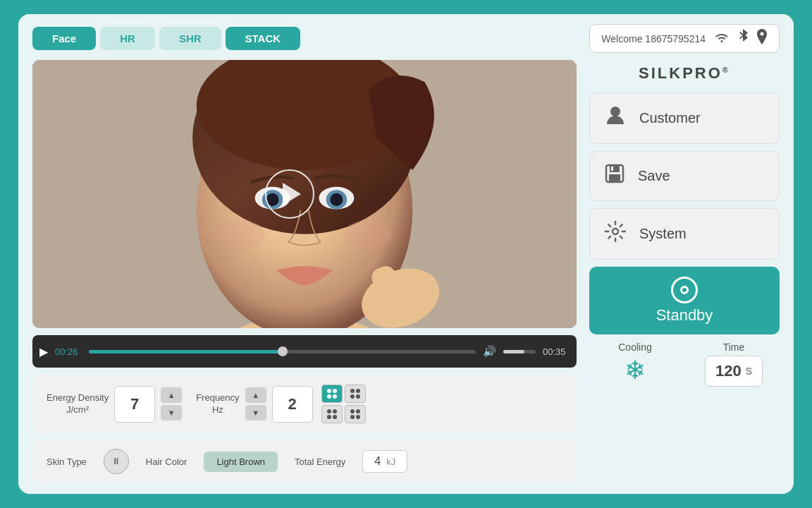  Describe the element at coordinates (290, 194) in the screenshot. I see `play-button-circle` at that location.